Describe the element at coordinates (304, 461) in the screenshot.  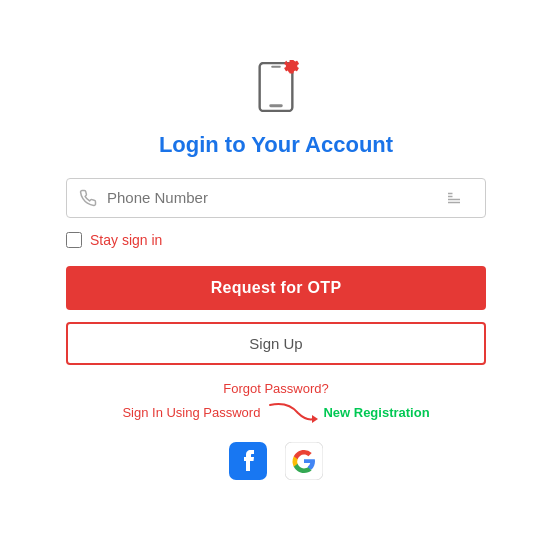
I see `google-login-button` at that location.